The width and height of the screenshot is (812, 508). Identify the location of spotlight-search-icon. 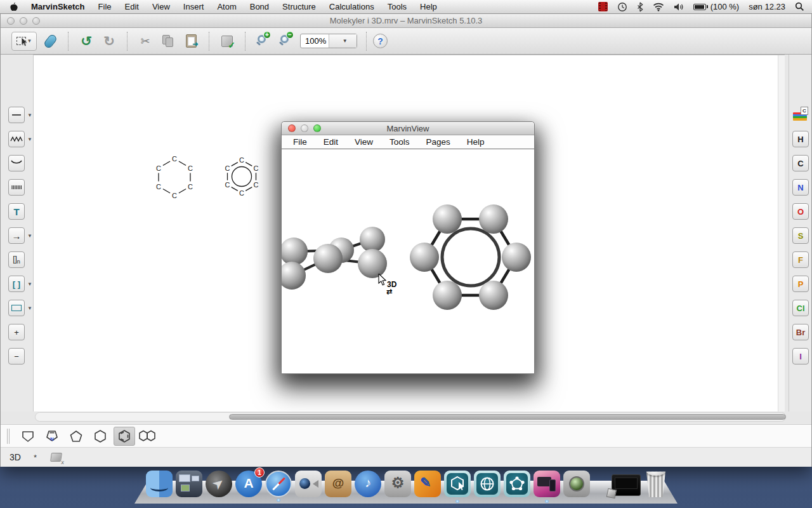
(799, 6).